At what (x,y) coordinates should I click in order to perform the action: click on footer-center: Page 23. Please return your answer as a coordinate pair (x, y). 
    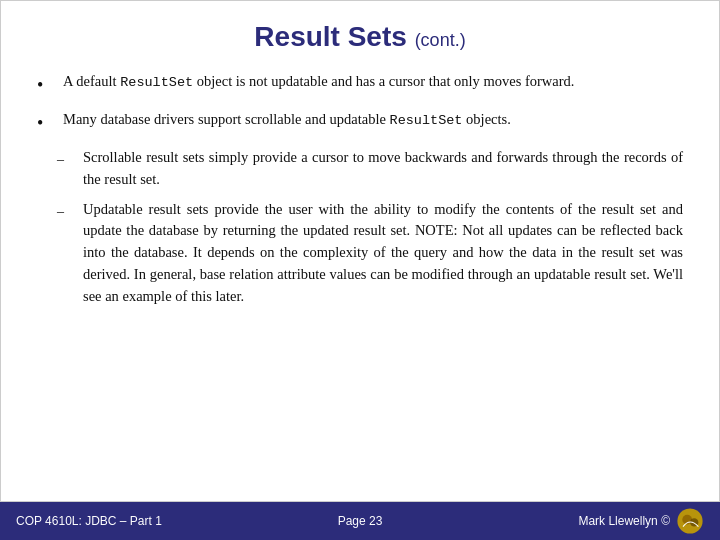
    Looking at the image, I should click on (360, 521).